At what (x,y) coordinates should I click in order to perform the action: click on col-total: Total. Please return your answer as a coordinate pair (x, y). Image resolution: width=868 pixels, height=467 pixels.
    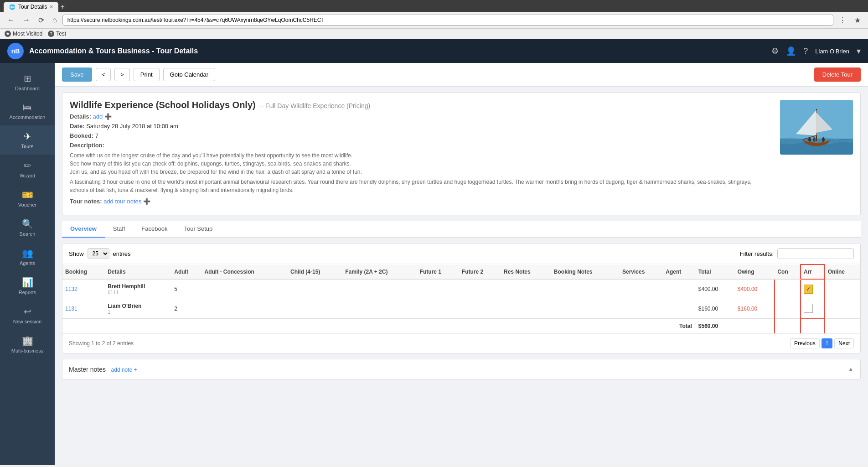
    Looking at the image, I should click on (715, 272).